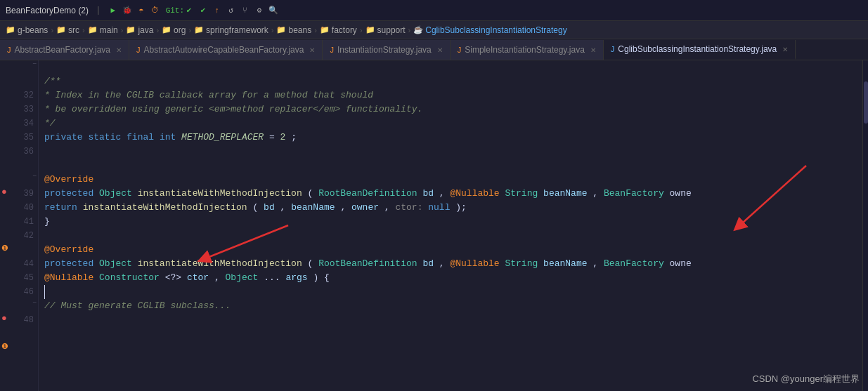  I want to click on tab-simple-instantiation: J SimpleInstantiationStrategy.java ✕, so click(527, 50).